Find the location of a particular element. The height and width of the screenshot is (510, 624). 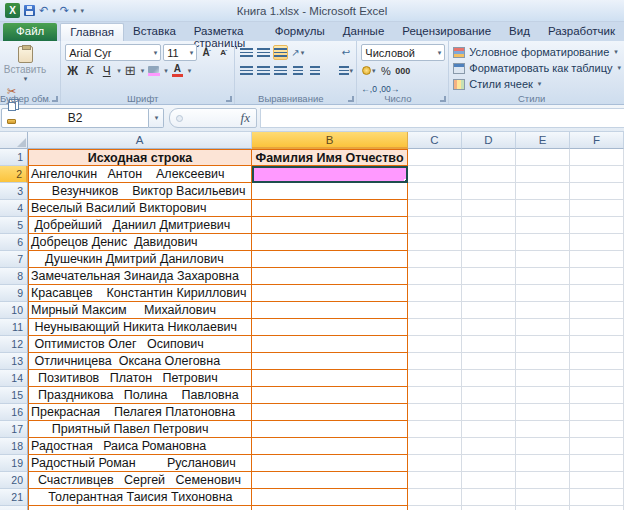

cell-A-partial is located at coordinates (140, 508).